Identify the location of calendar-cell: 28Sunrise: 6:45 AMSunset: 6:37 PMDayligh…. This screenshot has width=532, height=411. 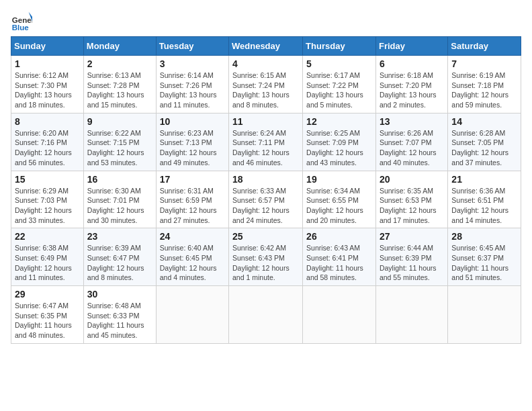
(485, 257).